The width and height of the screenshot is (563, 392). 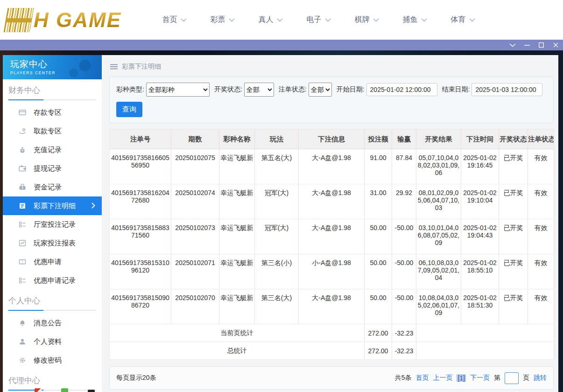 I want to click on person-icon, so click(x=22, y=342).